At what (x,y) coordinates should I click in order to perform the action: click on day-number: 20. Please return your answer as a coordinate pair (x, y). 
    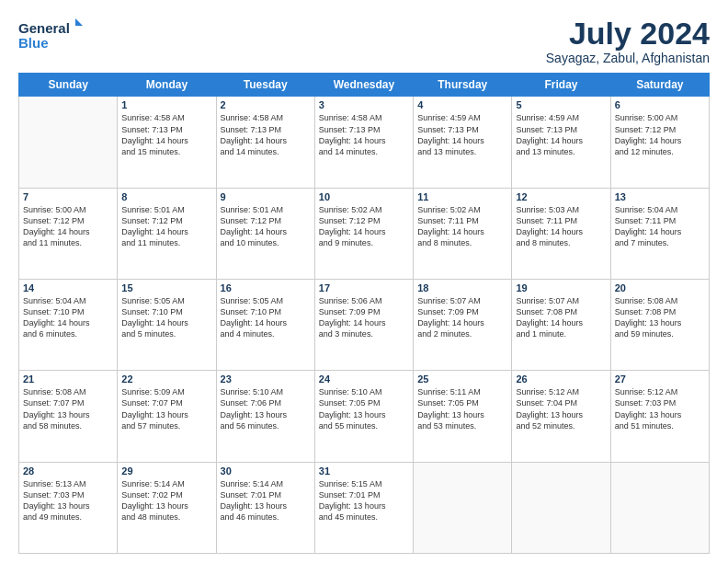
    Looking at the image, I should click on (660, 288).